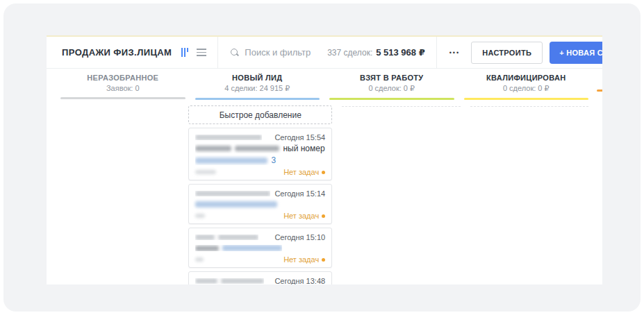 The width and height of the screenshot is (644, 315). I want to click on stage-headers: НЕРАЗОБРАННОЕ Заявок: 0 НОВЫЙ ЛИД 4 сдел…, so click(324, 87).